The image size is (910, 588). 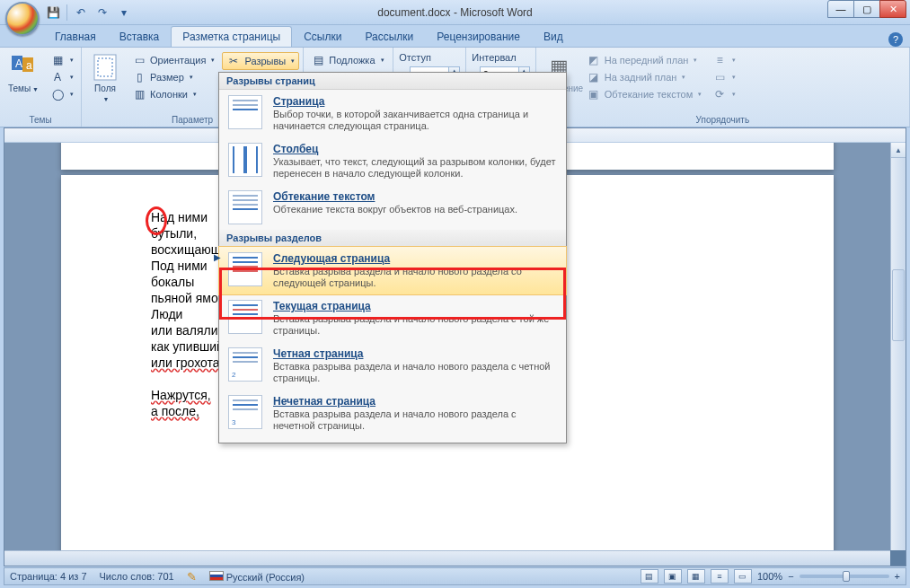 What do you see at coordinates (245, 317) in the screenshot?
I see `break-continuous-icon` at bounding box center [245, 317].